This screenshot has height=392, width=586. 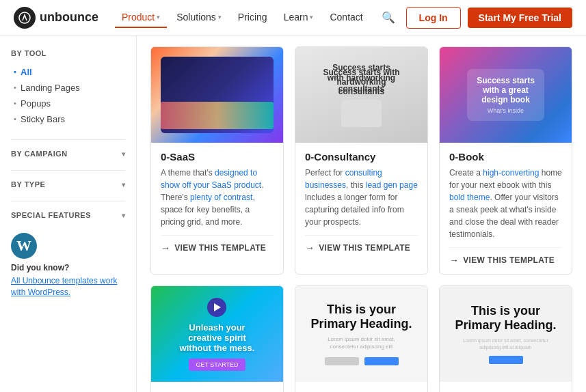 What do you see at coordinates (475, 18) in the screenshot?
I see `nav-actions: 🔍 Log In Start My Free Trial` at bounding box center [475, 18].